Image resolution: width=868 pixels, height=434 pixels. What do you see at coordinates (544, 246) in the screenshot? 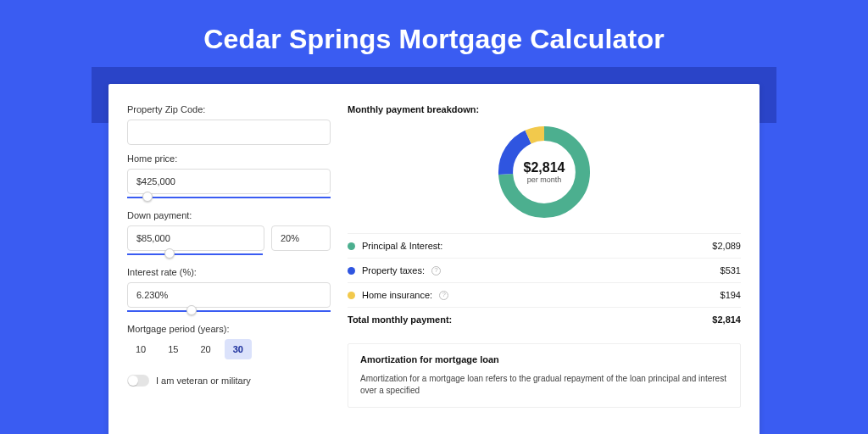
I see `breakdown-row-principal: Principal & Interest: $2,089` at bounding box center [544, 246].